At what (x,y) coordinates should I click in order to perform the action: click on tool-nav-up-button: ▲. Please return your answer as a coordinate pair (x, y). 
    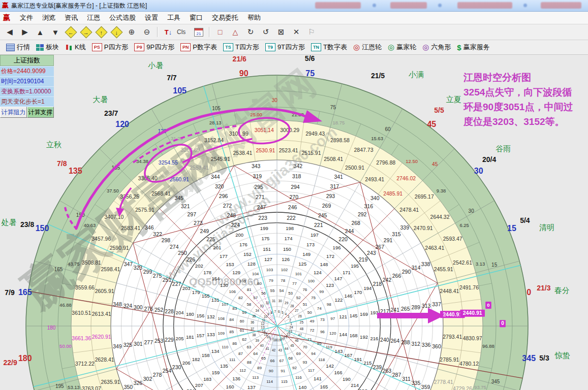
    Looking at the image, I should click on (40, 32).